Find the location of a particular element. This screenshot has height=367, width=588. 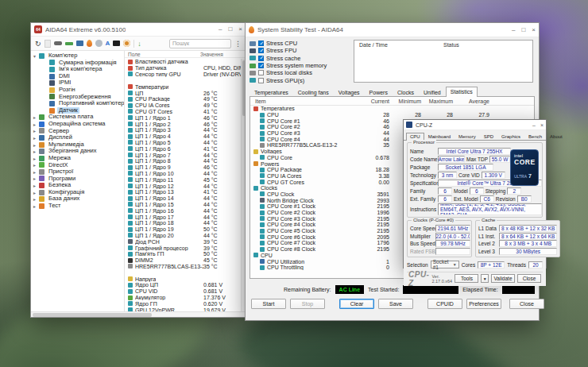

socket-selection-dropdown: Socket #1 ▼ is located at coordinates (445, 265).